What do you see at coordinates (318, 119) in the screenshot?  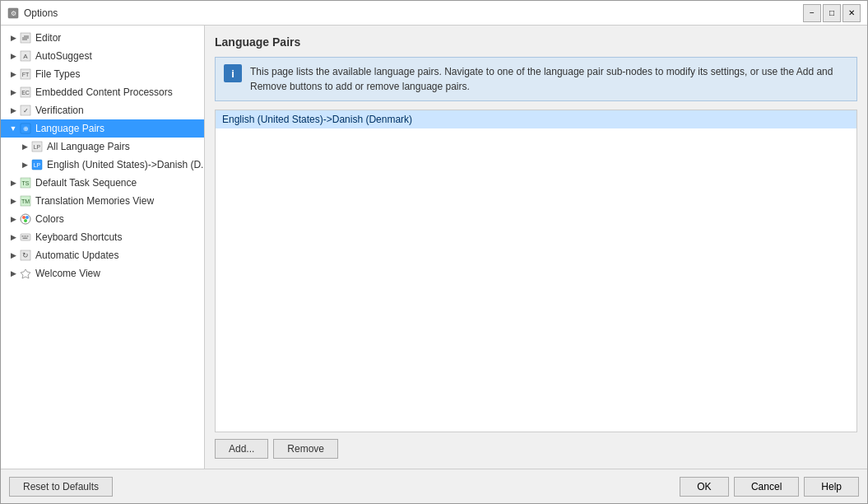 I see `list-item-label: English (United States)->Danish (Denmark…` at bounding box center [318, 119].